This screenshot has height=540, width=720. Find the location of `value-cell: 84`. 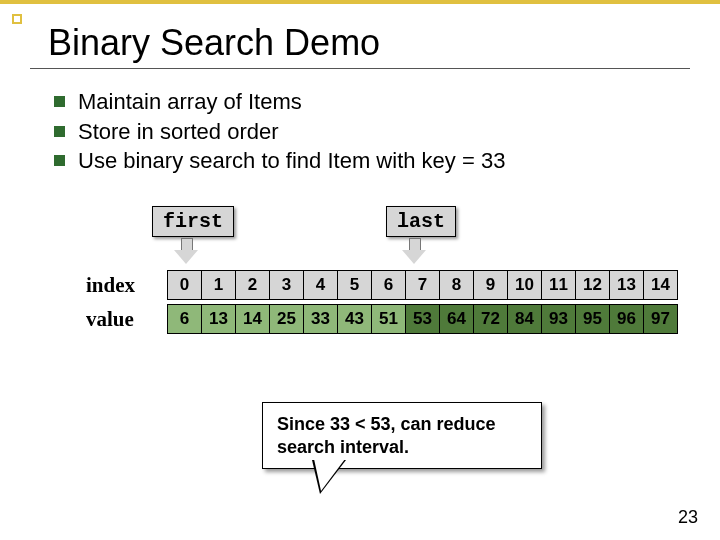

value-cell: 84 is located at coordinates (524, 319).